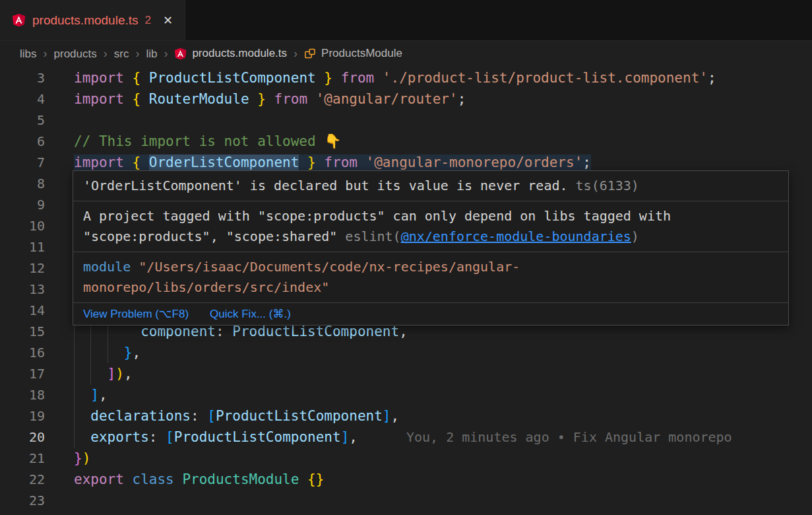  What do you see at coordinates (87, 458) in the screenshot?
I see `code-token: )` at bounding box center [87, 458].